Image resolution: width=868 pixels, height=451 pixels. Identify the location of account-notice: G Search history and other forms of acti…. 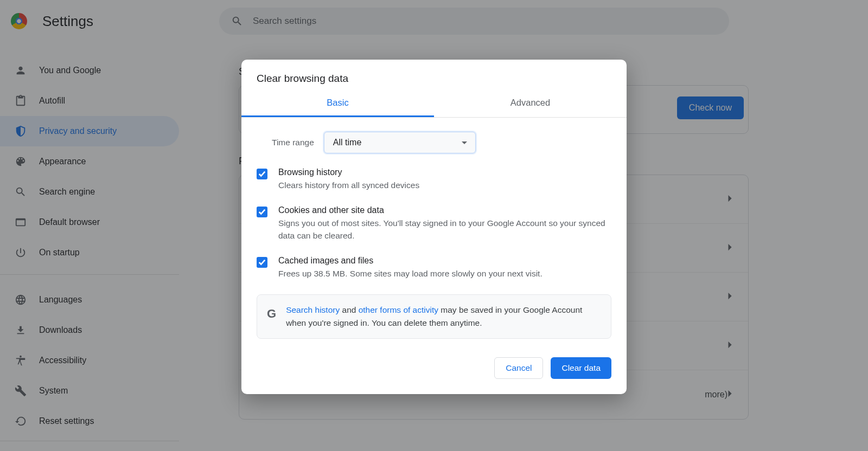
(434, 317).